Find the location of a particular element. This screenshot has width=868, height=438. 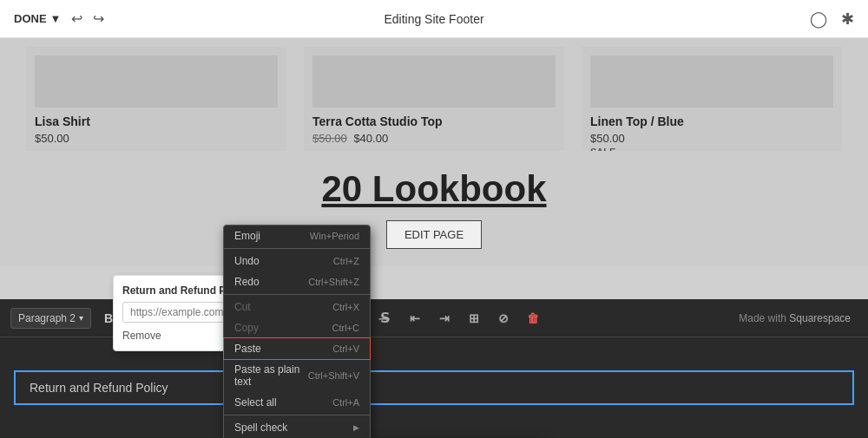

undo-button: ↩ is located at coordinates (76, 19).